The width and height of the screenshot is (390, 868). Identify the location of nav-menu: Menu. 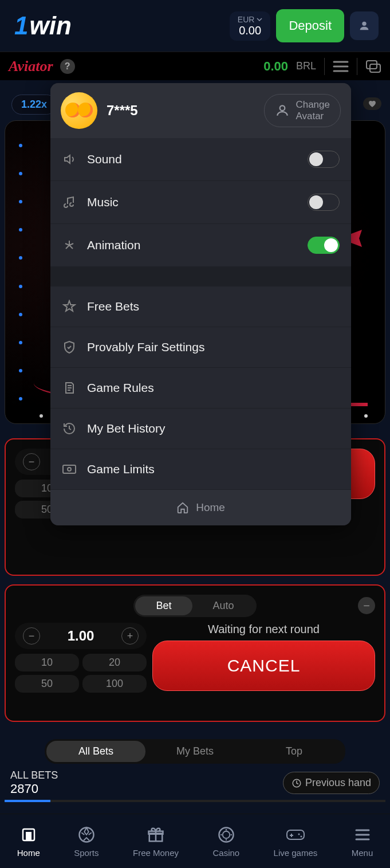
(363, 841).